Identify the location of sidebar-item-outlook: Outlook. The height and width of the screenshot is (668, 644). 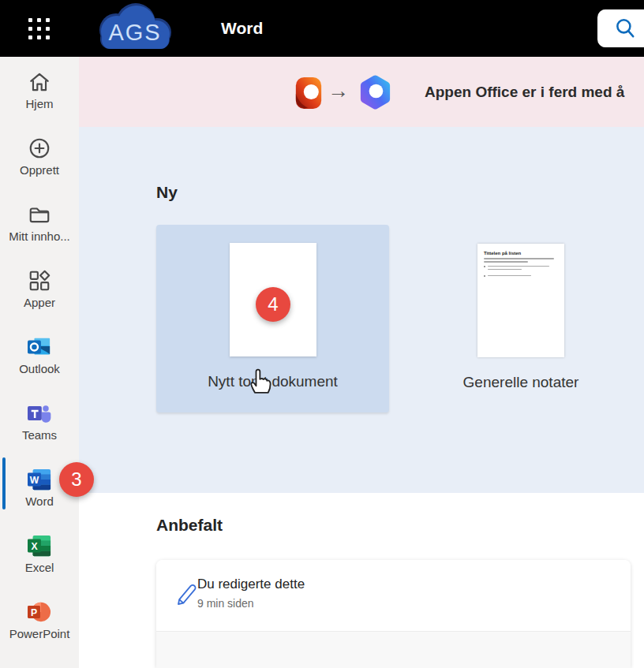
(39, 355).